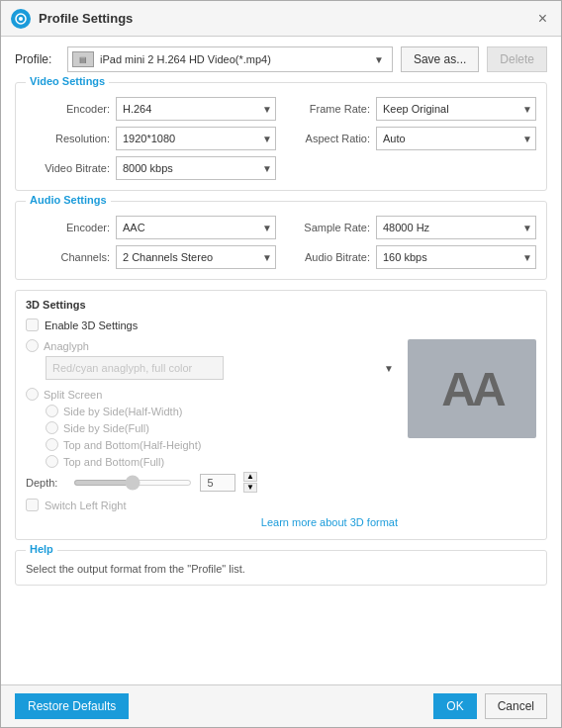 The image size is (562, 728). I want to click on top-full-option: Top and Bottom(Full), so click(222, 461).